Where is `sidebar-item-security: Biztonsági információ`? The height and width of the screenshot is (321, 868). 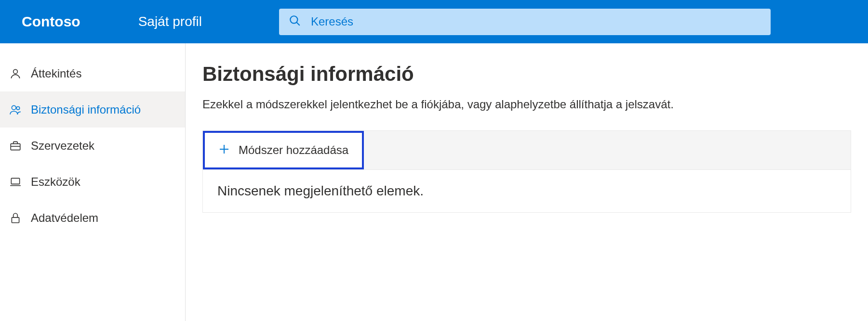 sidebar-item-security: Biztonsági információ is located at coordinates (93, 110).